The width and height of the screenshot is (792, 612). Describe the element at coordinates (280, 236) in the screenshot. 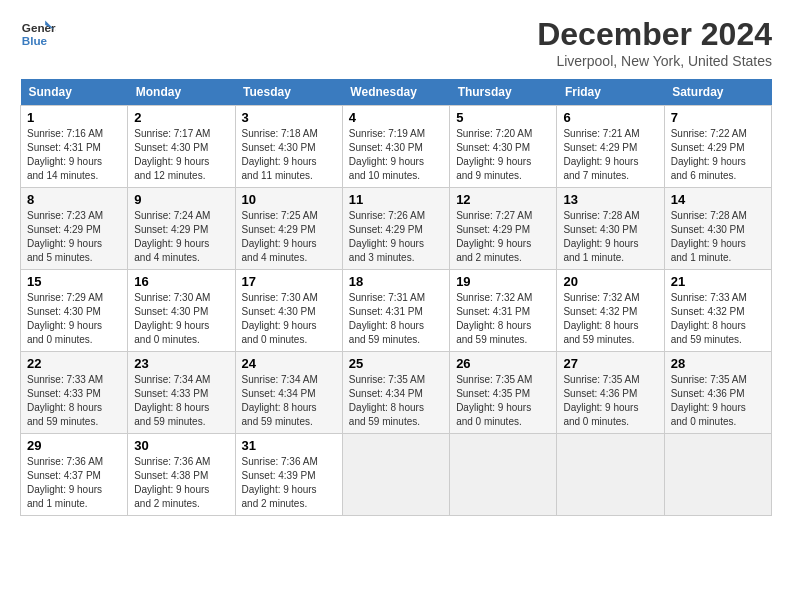

I see `day-info: Sunrise: 7:25 AMSunset: 4:29 PMDaylight:…` at that location.